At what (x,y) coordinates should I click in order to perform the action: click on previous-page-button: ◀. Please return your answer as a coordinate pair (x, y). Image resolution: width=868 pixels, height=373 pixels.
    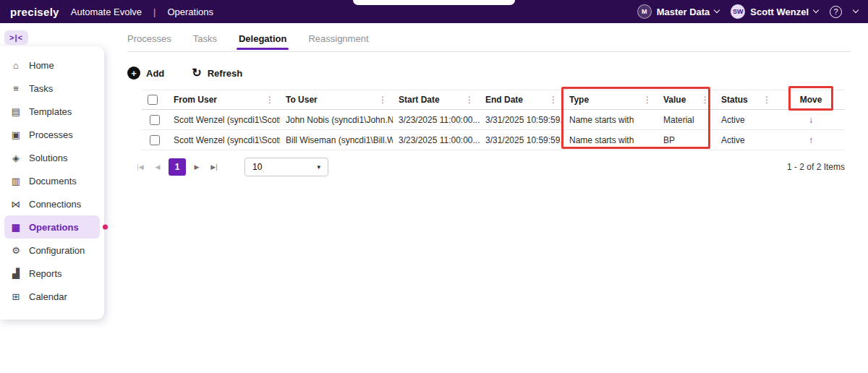
    Looking at the image, I should click on (158, 167).